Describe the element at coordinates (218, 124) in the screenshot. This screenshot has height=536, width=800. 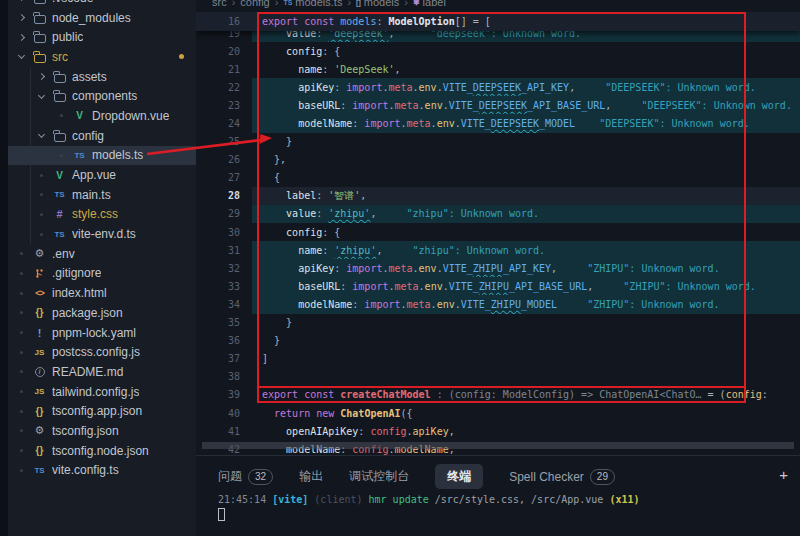
I see `line-number: 24` at that location.